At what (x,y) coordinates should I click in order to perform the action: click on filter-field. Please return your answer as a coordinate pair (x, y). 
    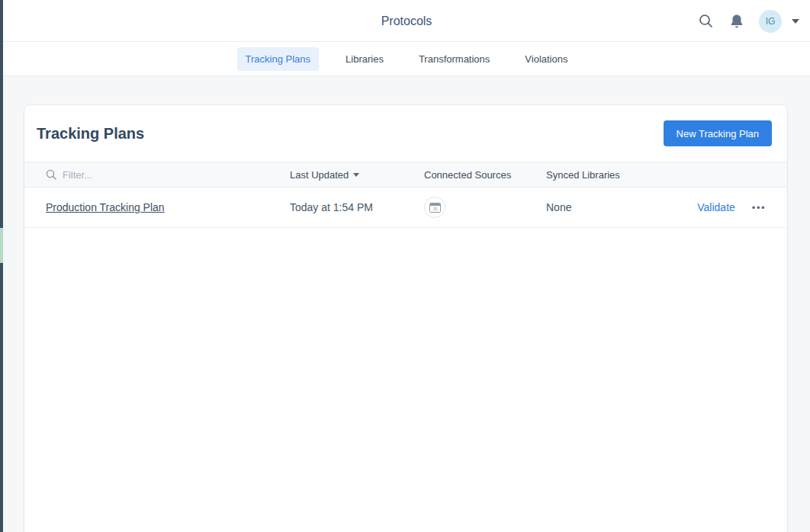
    Looking at the image, I should click on (168, 175).